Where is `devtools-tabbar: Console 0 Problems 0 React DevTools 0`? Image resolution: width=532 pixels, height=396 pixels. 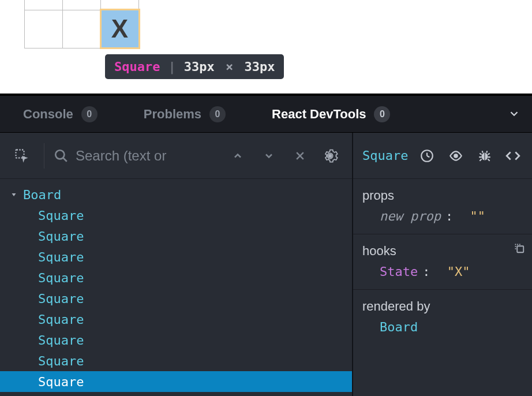 devtools-tabbar: Console 0 Problems 0 React DevTools 0 is located at coordinates (266, 114).